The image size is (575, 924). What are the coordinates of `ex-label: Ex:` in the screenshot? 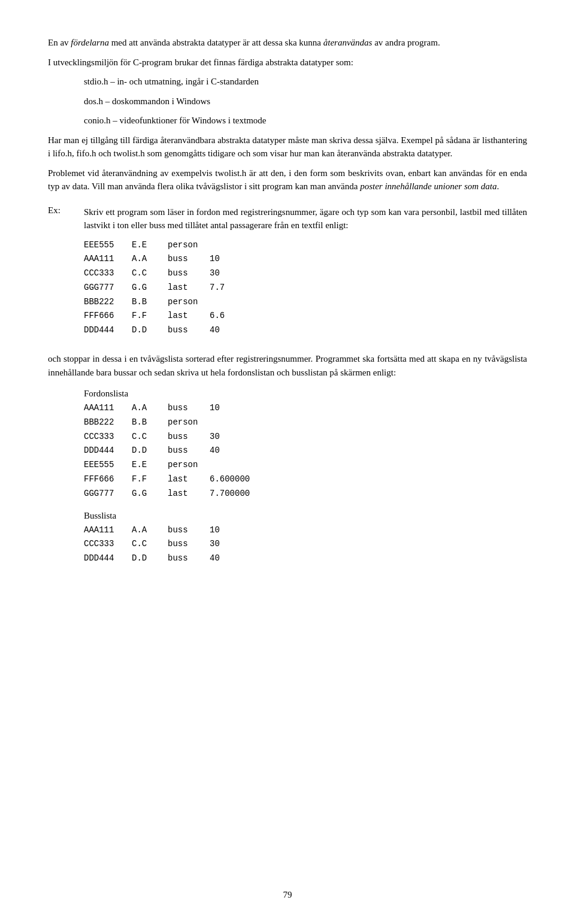 It's located at (66, 273).